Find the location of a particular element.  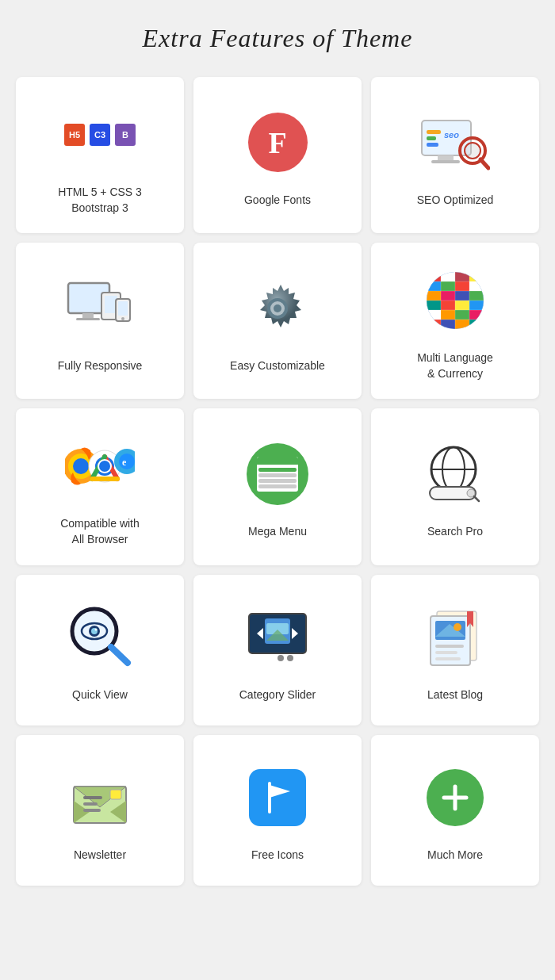

newsletter-svg is located at coordinates (100, 798).